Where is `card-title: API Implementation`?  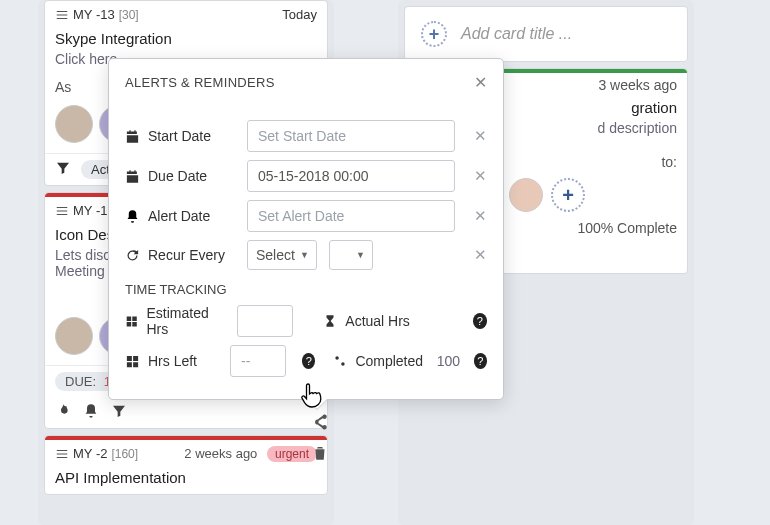 card-title: API Implementation is located at coordinates (186, 480).